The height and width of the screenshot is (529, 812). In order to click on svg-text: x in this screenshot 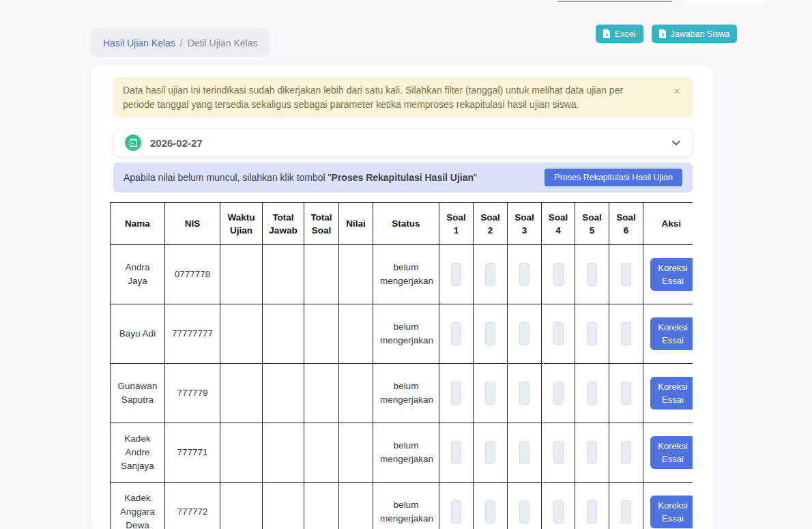, I will do `click(607, 34)`.